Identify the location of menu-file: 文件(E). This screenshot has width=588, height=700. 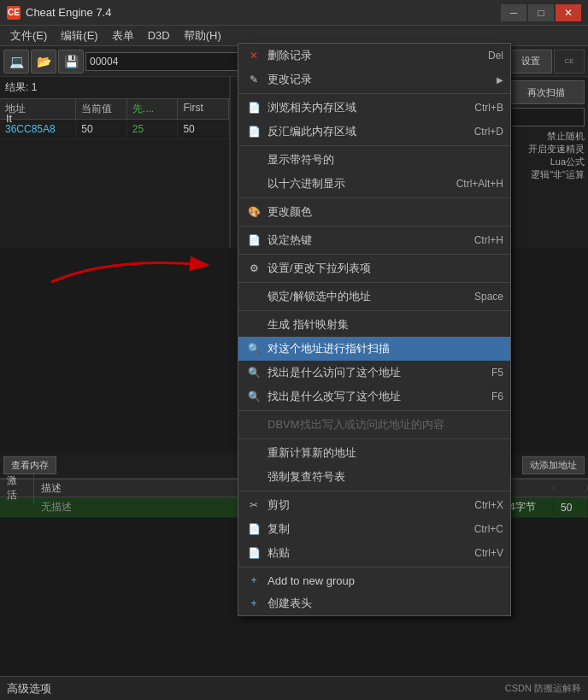
(29, 36).